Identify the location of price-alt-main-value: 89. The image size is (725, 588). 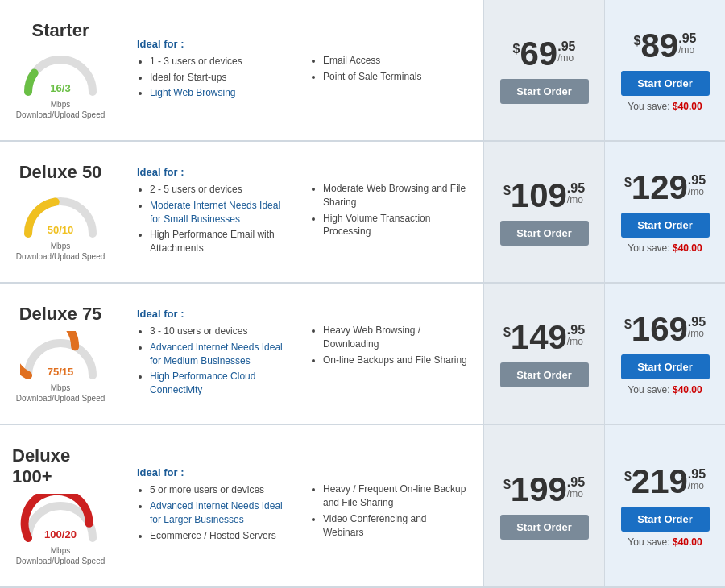
(659, 46).